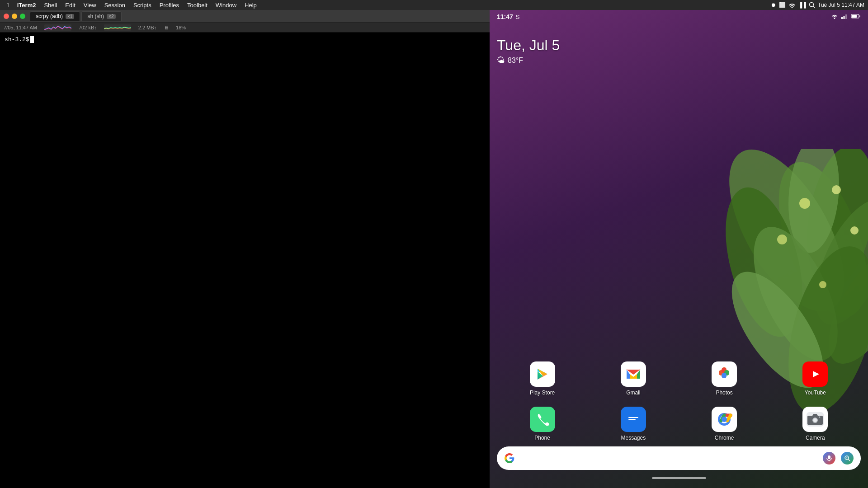  What do you see at coordinates (679, 51) in the screenshot?
I see `android-widget: Tue, Jul 5 🌤 83°F` at bounding box center [679, 51].